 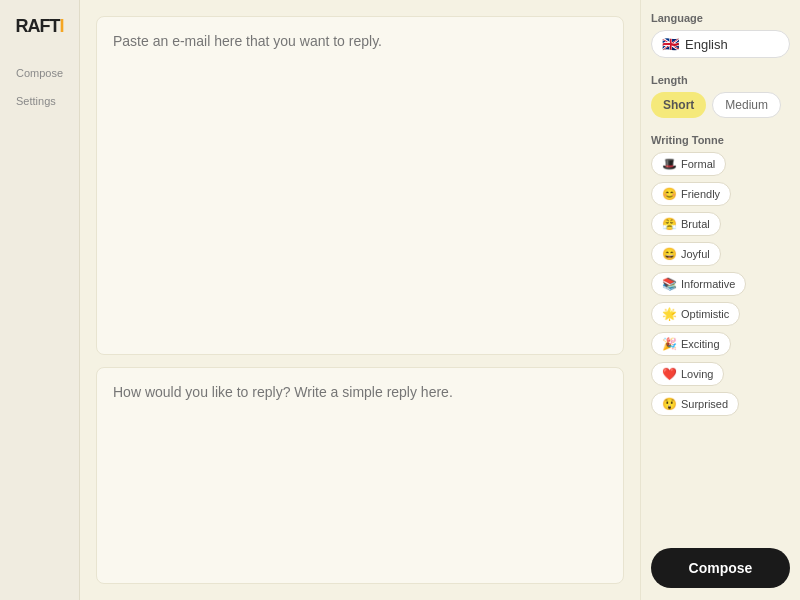 What do you see at coordinates (688, 164) in the screenshot?
I see `tone-formal-button: 🎩 Formal` at bounding box center [688, 164].